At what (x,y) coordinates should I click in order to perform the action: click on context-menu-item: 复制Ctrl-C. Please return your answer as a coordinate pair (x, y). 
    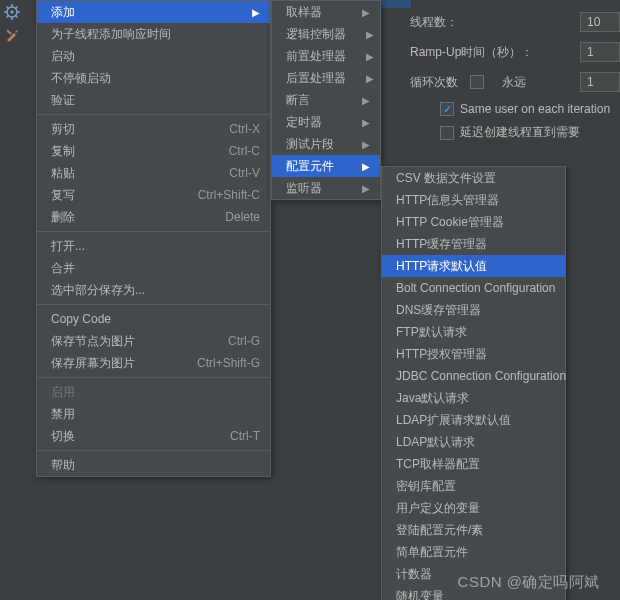
    Looking at the image, I should click on (154, 151).